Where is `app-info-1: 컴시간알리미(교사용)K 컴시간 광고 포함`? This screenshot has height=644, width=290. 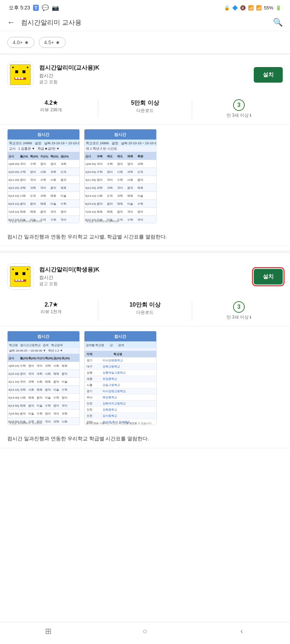
app-info-1: 컴시간알리미(교사용)K 컴시간 광고 포함 is located at coordinates (144, 75).